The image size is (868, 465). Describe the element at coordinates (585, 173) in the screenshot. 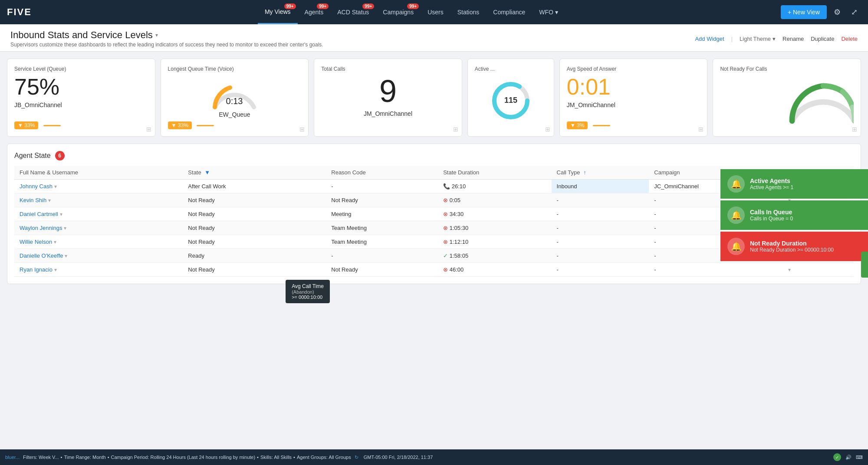

I see `call-type-sort-icon: ↑` at that location.